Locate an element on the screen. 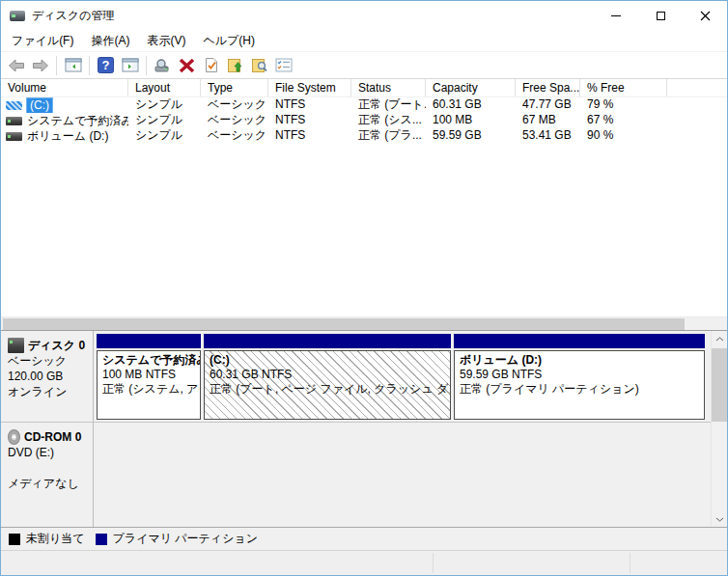 This screenshot has width=728, height=576. minimize-button is located at coordinates (616, 15).